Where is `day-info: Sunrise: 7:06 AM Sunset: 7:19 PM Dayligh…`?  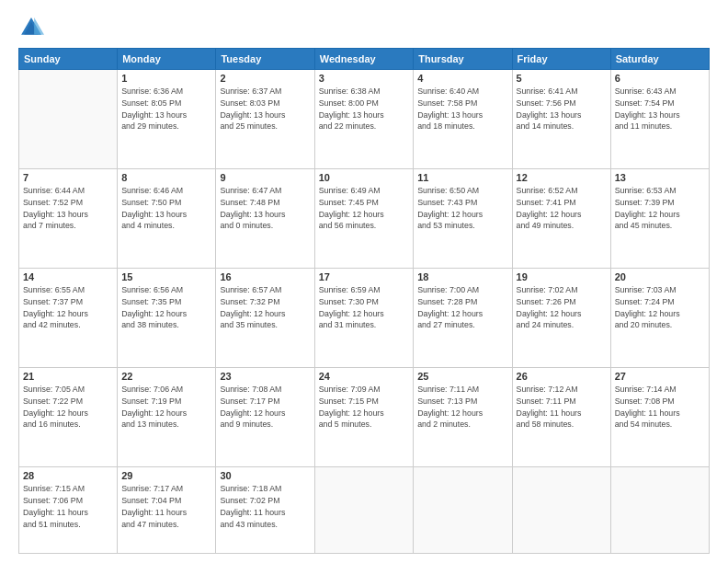
day-info: Sunrise: 7:06 AM Sunset: 7:19 PM Dayligh… is located at coordinates (166, 407).